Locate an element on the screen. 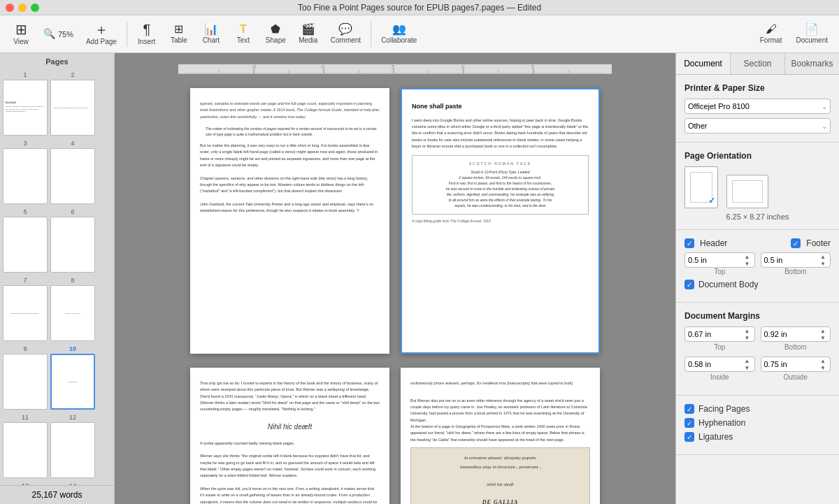 The height and width of the screenshot is (504, 839). insert-button: ¶ Insert is located at coordinates (147, 34).